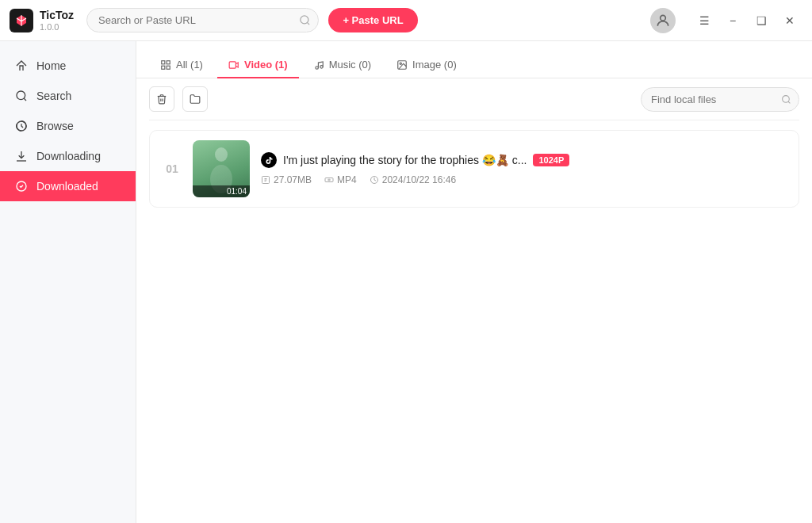 Image resolution: width=812 pixels, height=523 pixels. I want to click on video-title: I'm just playing the story for the troph…, so click(404, 160).